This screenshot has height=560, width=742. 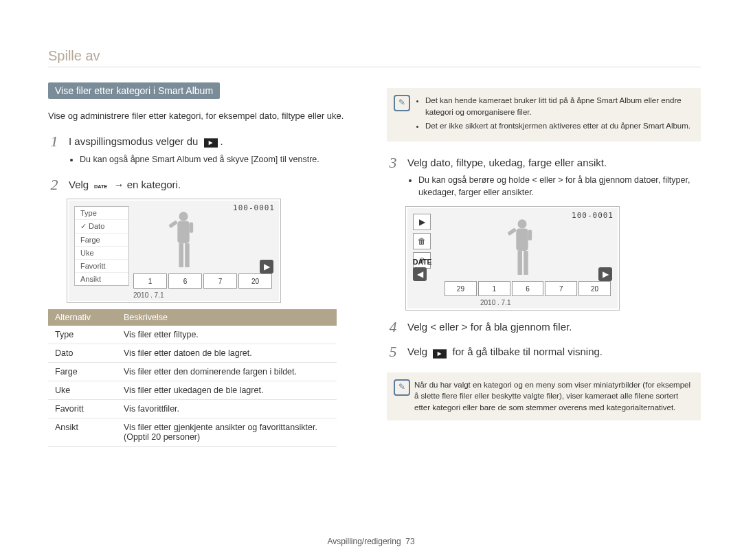 I want to click on filmstrip: 1 6 7 20, so click(x=203, y=281).